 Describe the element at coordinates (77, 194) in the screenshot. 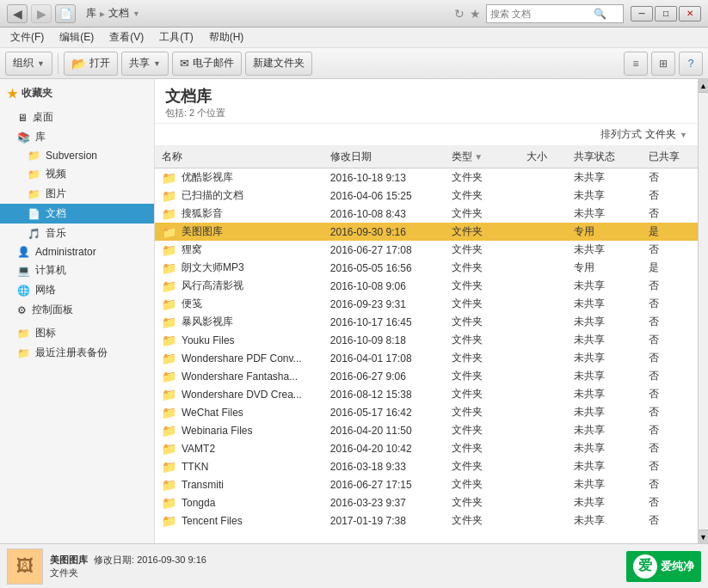

I see `sidebar-item-picture: 📁 图片` at that location.